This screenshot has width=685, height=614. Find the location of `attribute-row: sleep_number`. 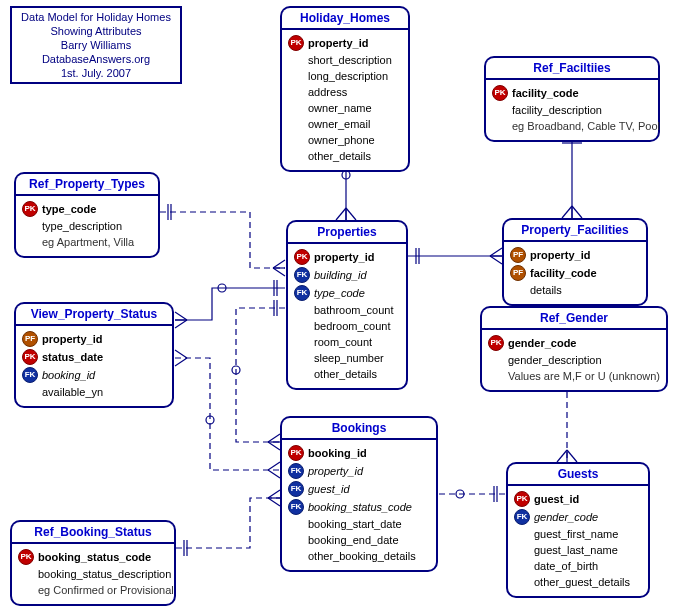

attribute-row: sleep_number is located at coordinates (347, 358).